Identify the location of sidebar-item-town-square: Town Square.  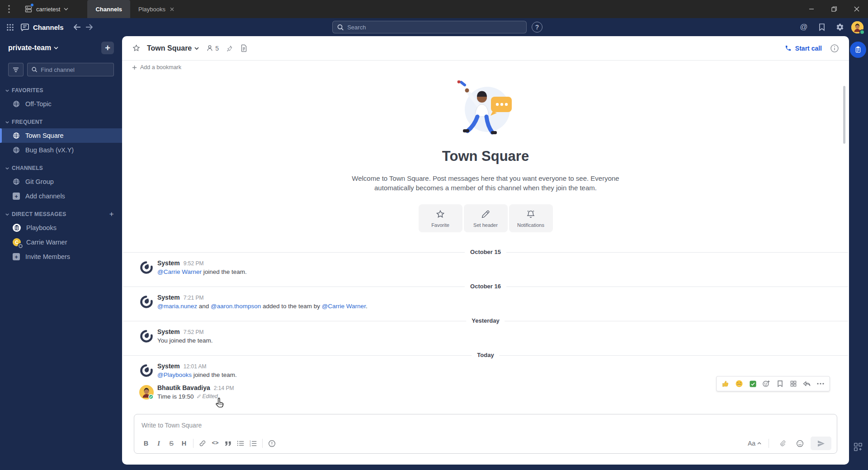
(61, 136).